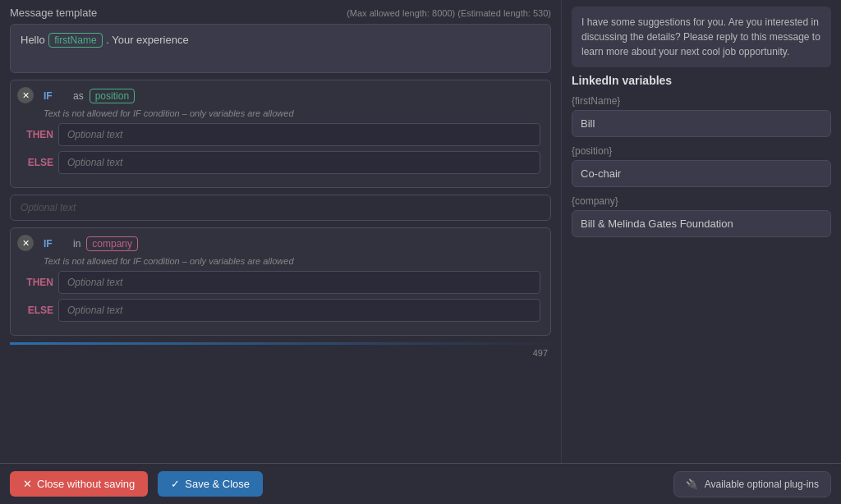 The width and height of the screenshot is (841, 504). I want to click on then-label-1: THEN, so click(37, 135).